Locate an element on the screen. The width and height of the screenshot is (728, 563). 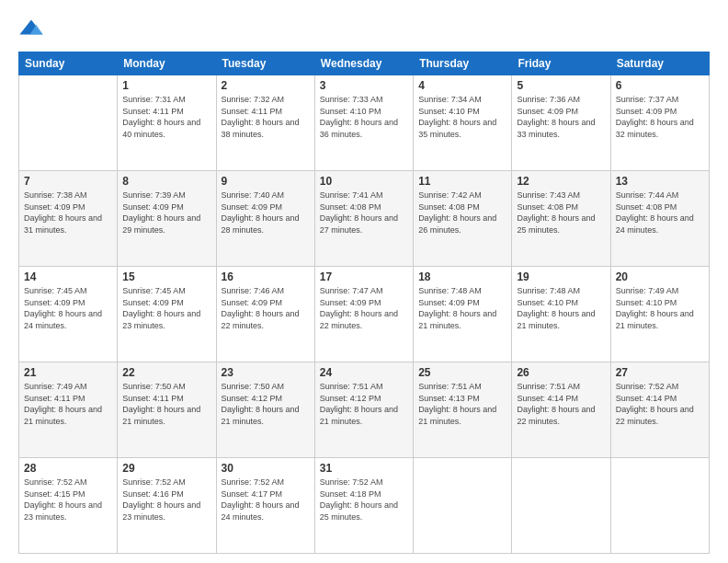
day-cell: 3Sunrise: 7:33 AMSunset: 4:10 PMDaylight… is located at coordinates (364, 123).